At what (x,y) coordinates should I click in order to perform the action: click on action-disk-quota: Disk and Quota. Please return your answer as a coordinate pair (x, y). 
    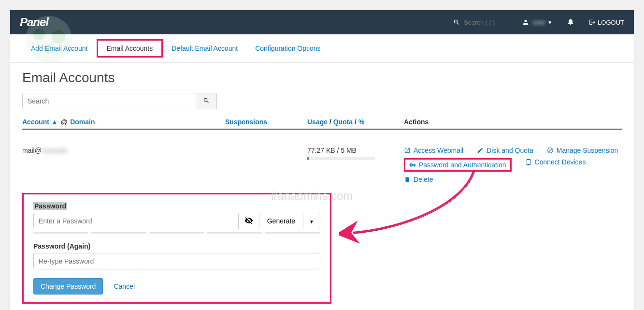
    Looking at the image, I should click on (505, 150).